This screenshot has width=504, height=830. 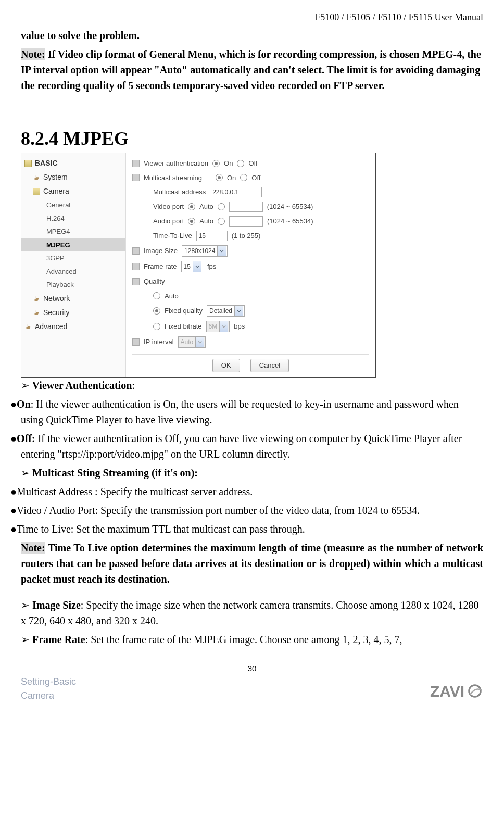 What do you see at coordinates (74, 265) in the screenshot?
I see `ss-sidebar: BASIC System Camera General H.264 MPEG4 …` at bounding box center [74, 265].